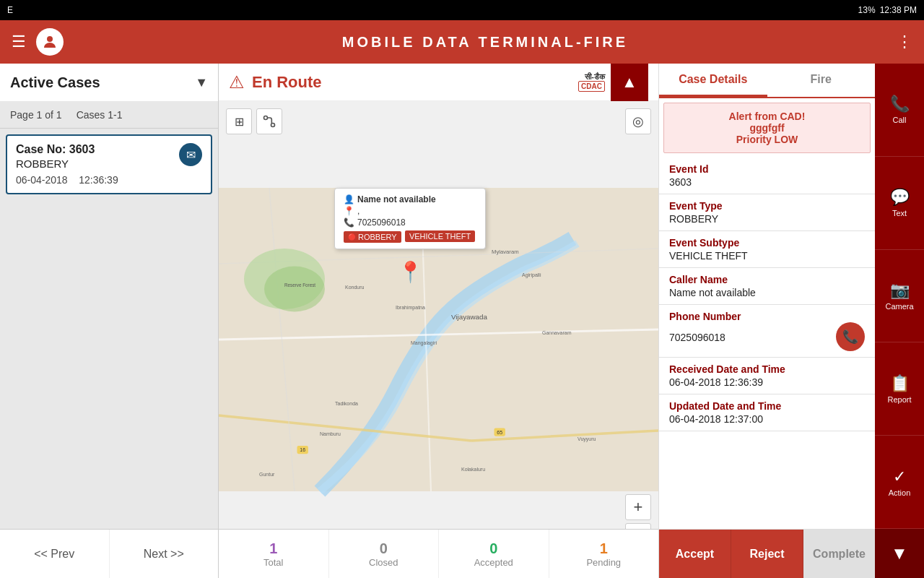  Describe the element at coordinates (592, 82) in the screenshot. I see `cdac-logo: सी-डैक CDAC` at that location.